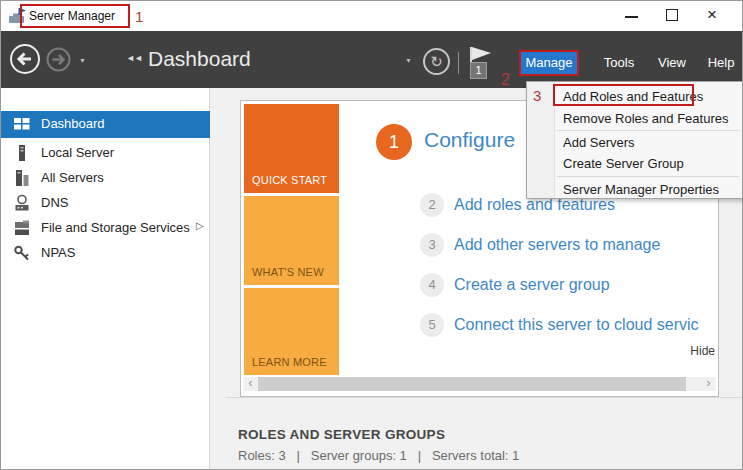 This screenshot has width=743, height=470. I want to click on menu-help: Help, so click(721, 63).